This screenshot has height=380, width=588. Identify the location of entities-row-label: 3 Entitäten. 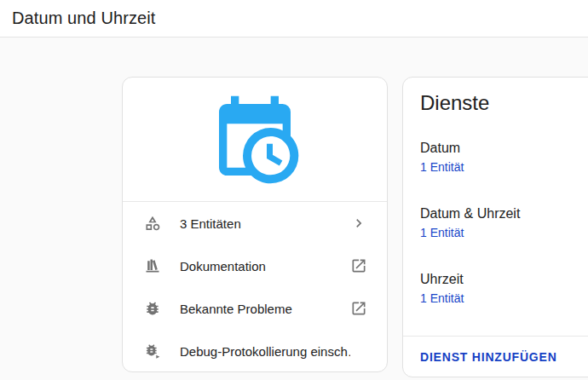
(265, 223).